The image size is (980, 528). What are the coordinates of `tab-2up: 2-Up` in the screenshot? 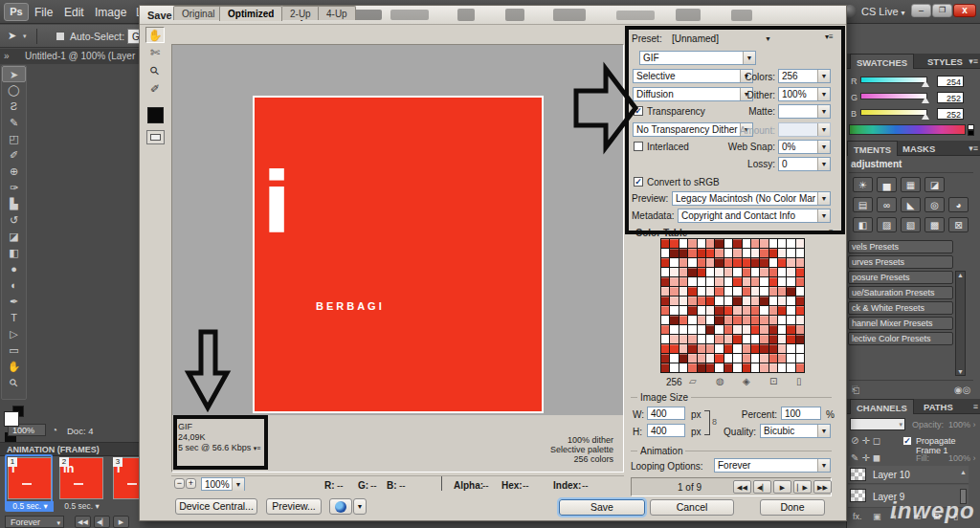 It's located at (301, 13).